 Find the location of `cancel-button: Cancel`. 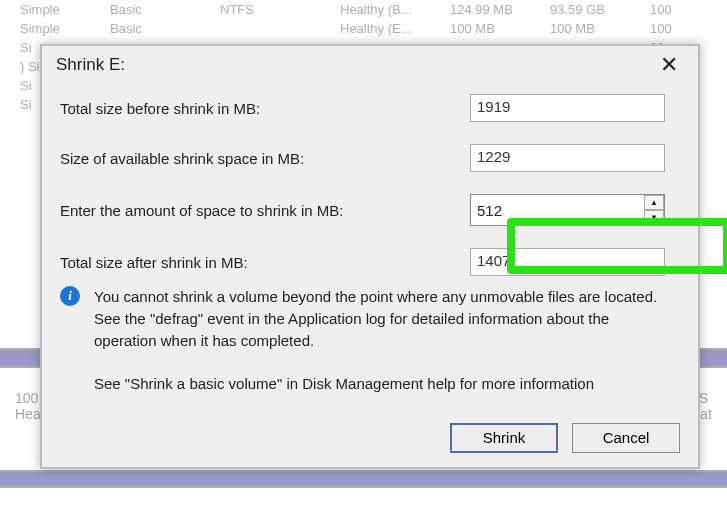

cancel-button: Cancel is located at coordinates (626, 438).